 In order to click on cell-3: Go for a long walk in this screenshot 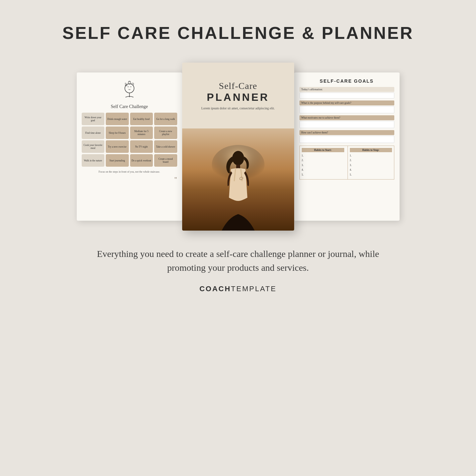, I will do `click(166, 119)`.